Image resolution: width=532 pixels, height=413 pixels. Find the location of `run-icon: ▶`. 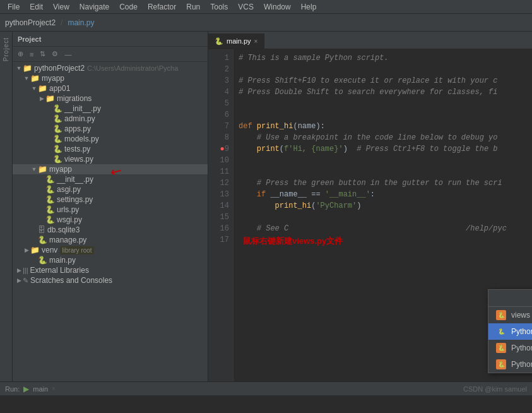

run-icon: ▶ is located at coordinates (27, 389).